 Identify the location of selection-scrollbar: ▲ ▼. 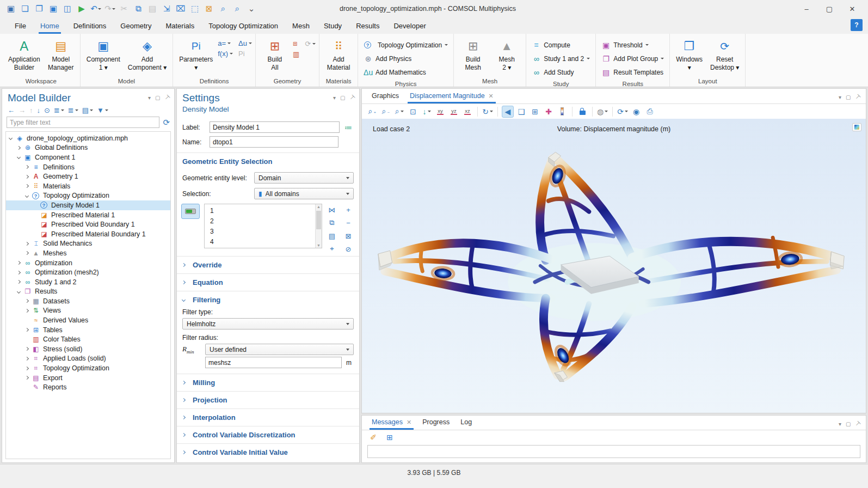
(318, 226).